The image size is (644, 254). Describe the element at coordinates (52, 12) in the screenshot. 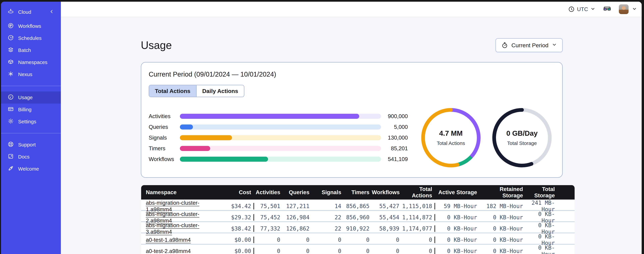

I see `chevron-left-icon` at that location.